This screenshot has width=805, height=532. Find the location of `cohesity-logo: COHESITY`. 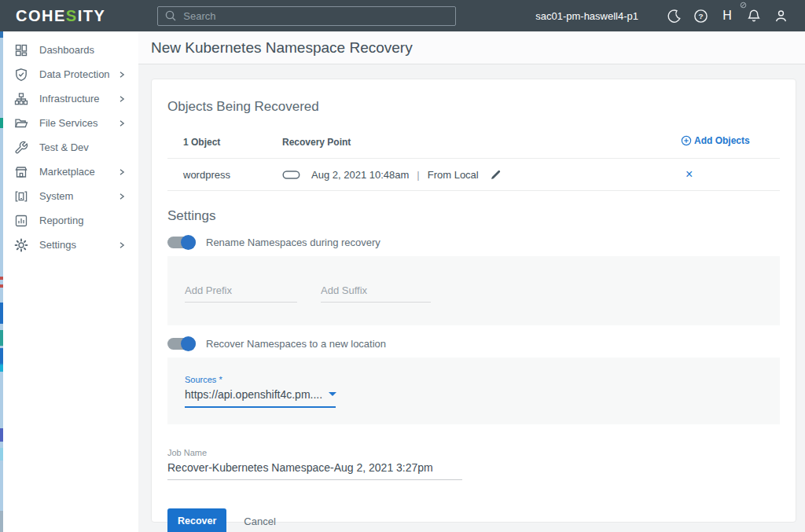

cohesity-logo: COHESITY is located at coordinates (61, 16).